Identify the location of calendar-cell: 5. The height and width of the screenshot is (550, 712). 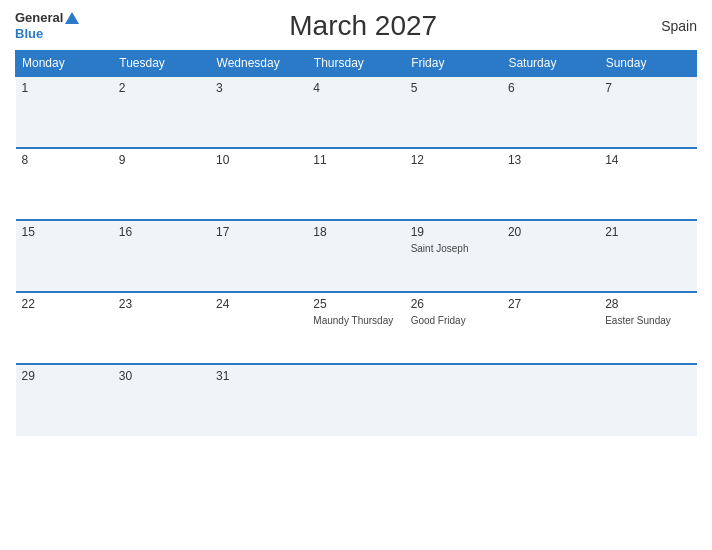
(454, 112).